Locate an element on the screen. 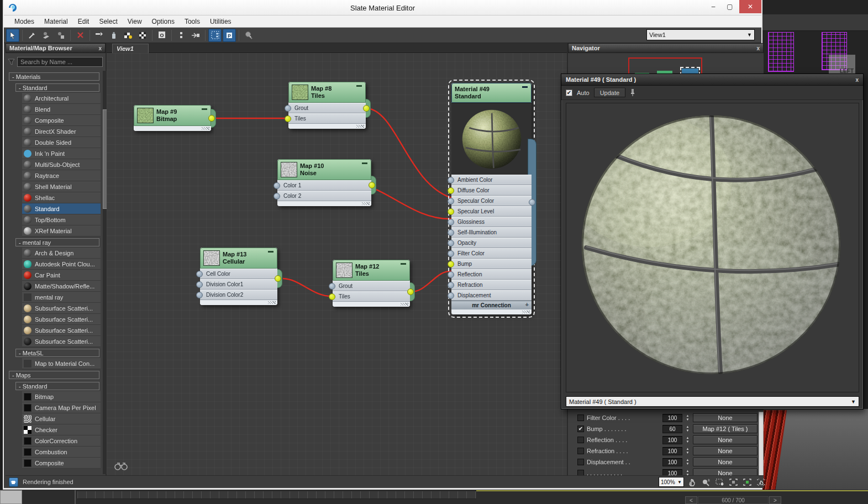  slot-grout: Grout is located at coordinates (371, 286).